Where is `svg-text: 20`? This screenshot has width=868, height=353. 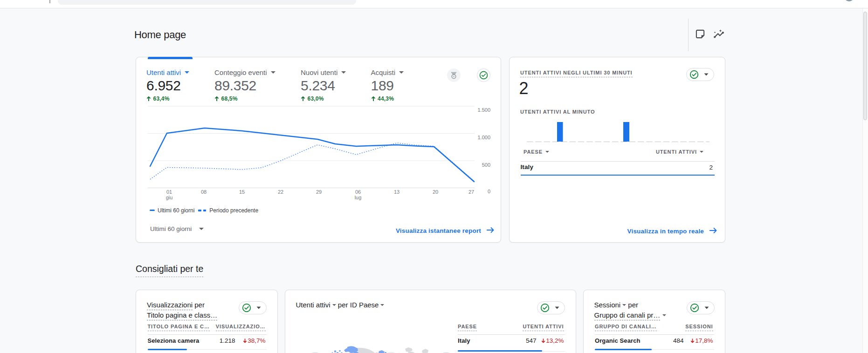 svg-text: 20 is located at coordinates (435, 192).